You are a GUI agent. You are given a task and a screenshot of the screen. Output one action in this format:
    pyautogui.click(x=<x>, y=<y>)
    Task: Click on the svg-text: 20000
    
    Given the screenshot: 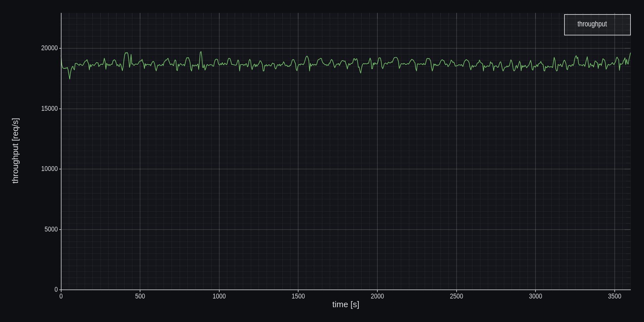 What is the action you would take?
    pyautogui.click(x=50, y=48)
    